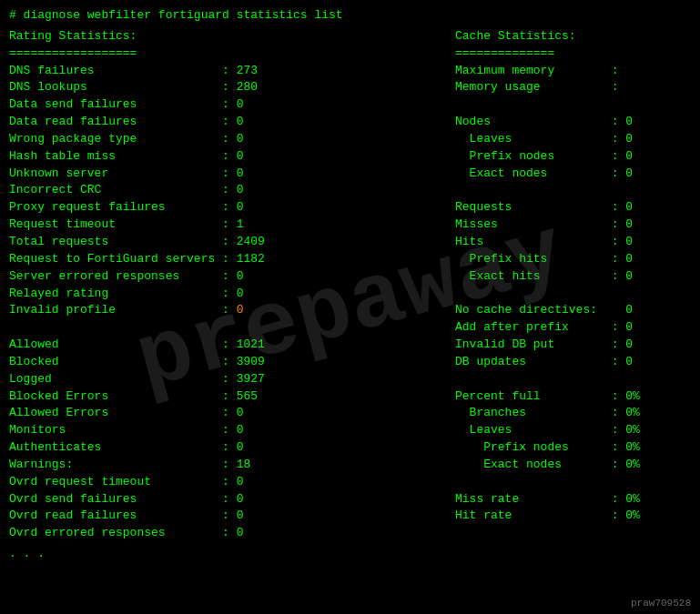 Image resolution: width=700 pixels, height=614 pixels. I want to click on rating-stats-title: Rating Statistics:, so click(232, 36).